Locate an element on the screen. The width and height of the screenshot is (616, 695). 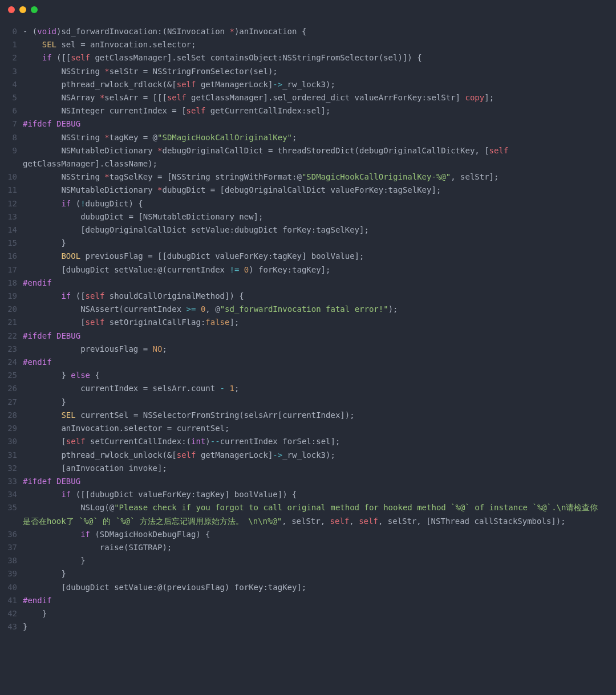
code-line: 38 } is located at coordinates (305, 561).